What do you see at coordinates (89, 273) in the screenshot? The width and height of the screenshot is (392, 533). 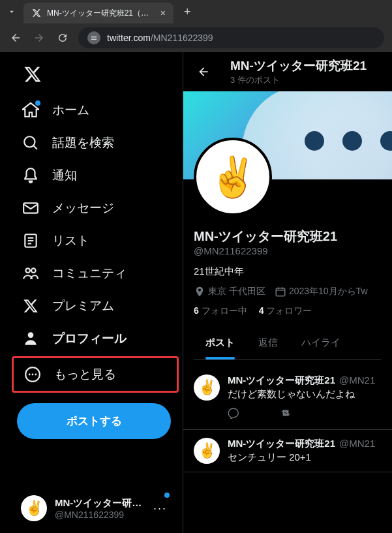 I see `sidebar-label: コミュニティ` at bounding box center [89, 273].